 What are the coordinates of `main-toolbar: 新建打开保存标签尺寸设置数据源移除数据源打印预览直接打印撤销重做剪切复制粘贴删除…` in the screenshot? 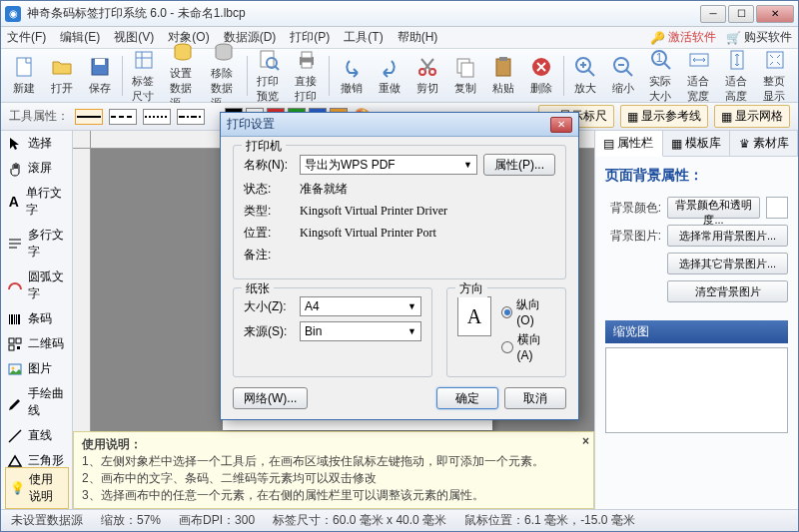 It's located at (400, 76).